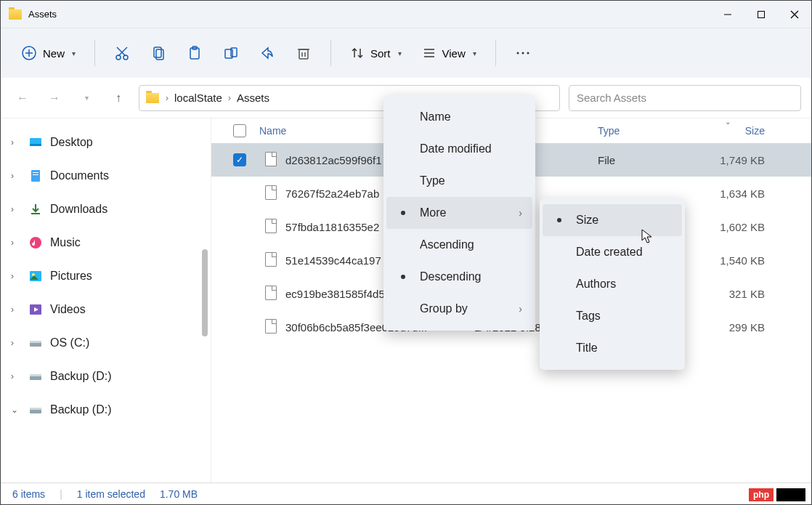  Describe the element at coordinates (106, 410) in the screenshot. I see `sidebar-item: ⌄ Backup (D:)` at that location.